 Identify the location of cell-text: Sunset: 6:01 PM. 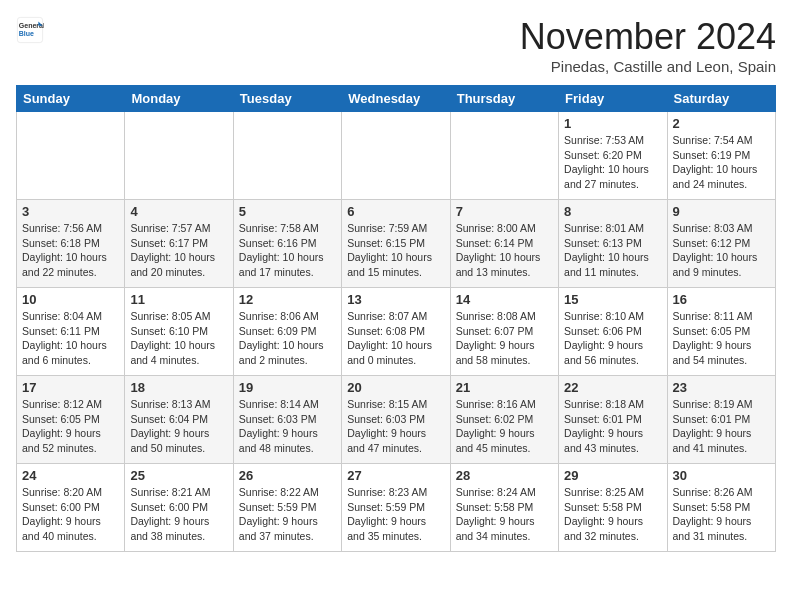
(612, 420).